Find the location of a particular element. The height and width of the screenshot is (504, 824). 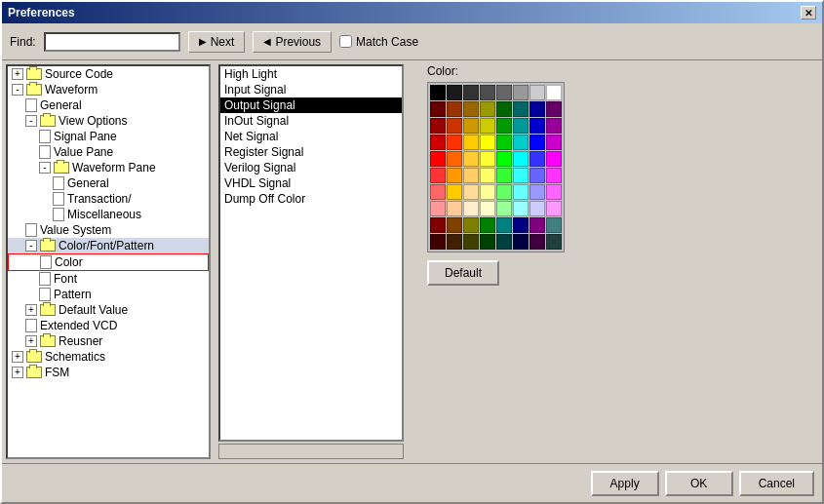

expand-icon-view-options: - is located at coordinates (31, 121).